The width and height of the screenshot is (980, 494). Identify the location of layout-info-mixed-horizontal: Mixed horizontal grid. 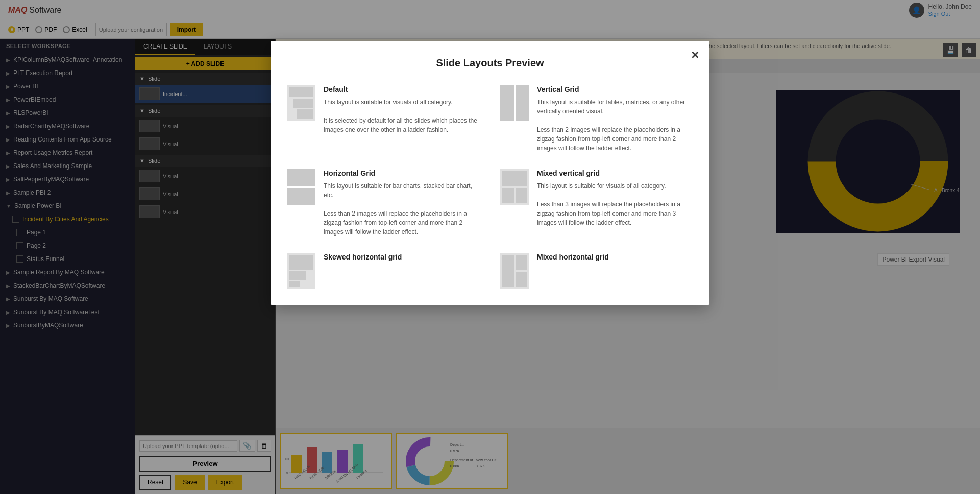
(573, 259).